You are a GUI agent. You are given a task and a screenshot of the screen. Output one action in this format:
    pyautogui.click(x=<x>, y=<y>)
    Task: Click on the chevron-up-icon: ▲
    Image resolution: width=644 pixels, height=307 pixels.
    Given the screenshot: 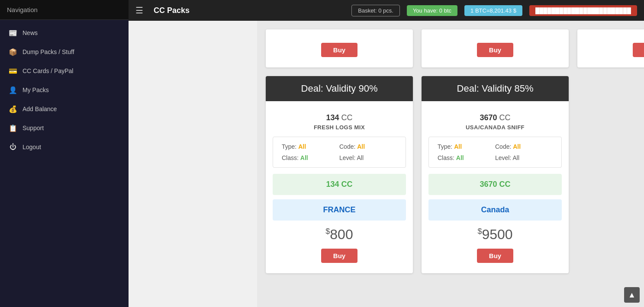 What is the action you would take?
    pyautogui.click(x=632, y=295)
    